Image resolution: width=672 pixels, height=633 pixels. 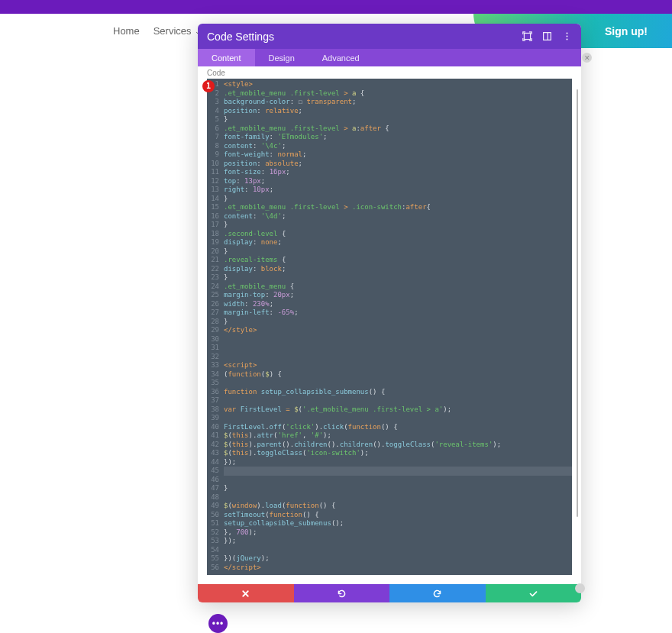 What do you see at coordinates (398, 287) in the screenshot?
I see `code-line-content: .et_mobile_menu {` at bounding box center [398, 287].